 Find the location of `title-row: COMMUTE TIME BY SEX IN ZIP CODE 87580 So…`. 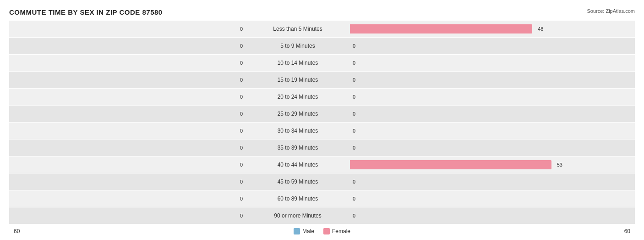

title-row: COMMUTE TIME BY SEX IN ZIP CODE 87580 So… is located at coordinates (322, 12).